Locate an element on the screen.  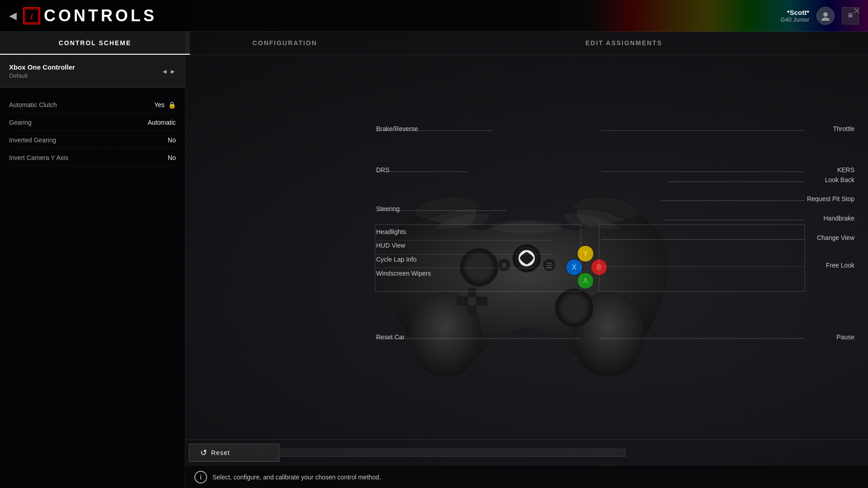
setting-label-invert-camera: Invert Camera Y Axis is located at coordinates (39, 158).